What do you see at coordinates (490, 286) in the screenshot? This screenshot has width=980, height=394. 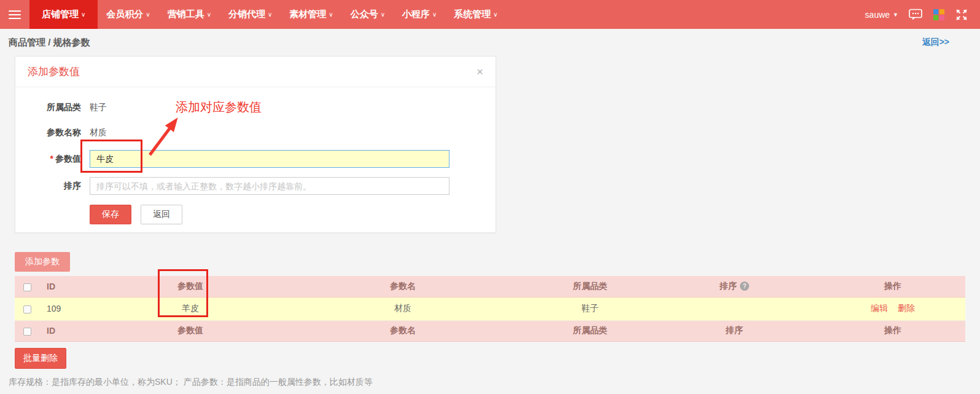 I see `table-header-row: ID 参数值 参数名 所属品类 排序? 操作` at bounding box center [490, 286].